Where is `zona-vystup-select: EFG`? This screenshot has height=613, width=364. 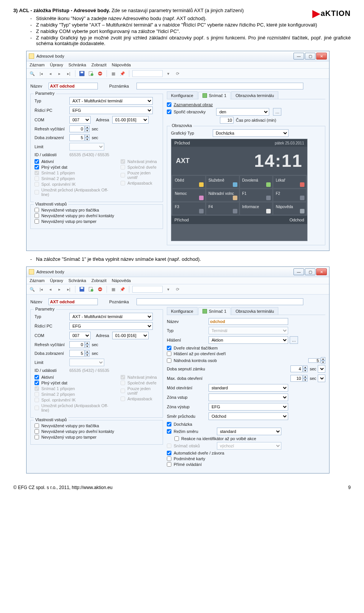
zona-vystup-select: EFG is located at coordinates (248, 407).